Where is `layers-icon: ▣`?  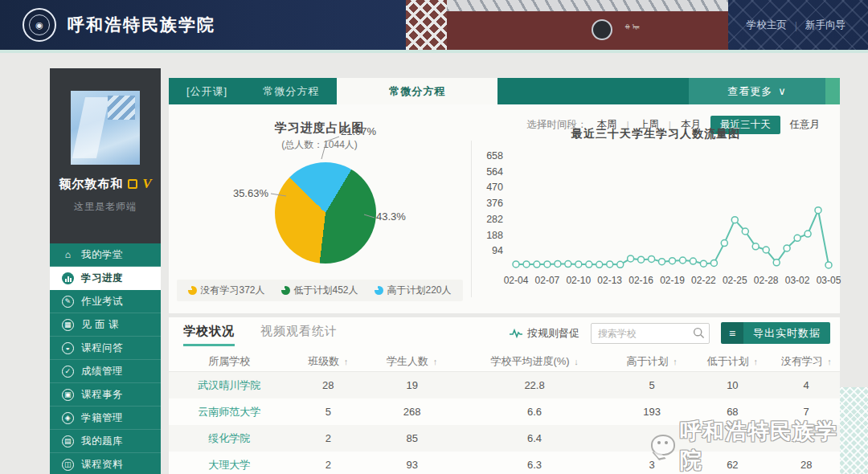 layers-icon: ▣ is located at coordinates (68, 395).